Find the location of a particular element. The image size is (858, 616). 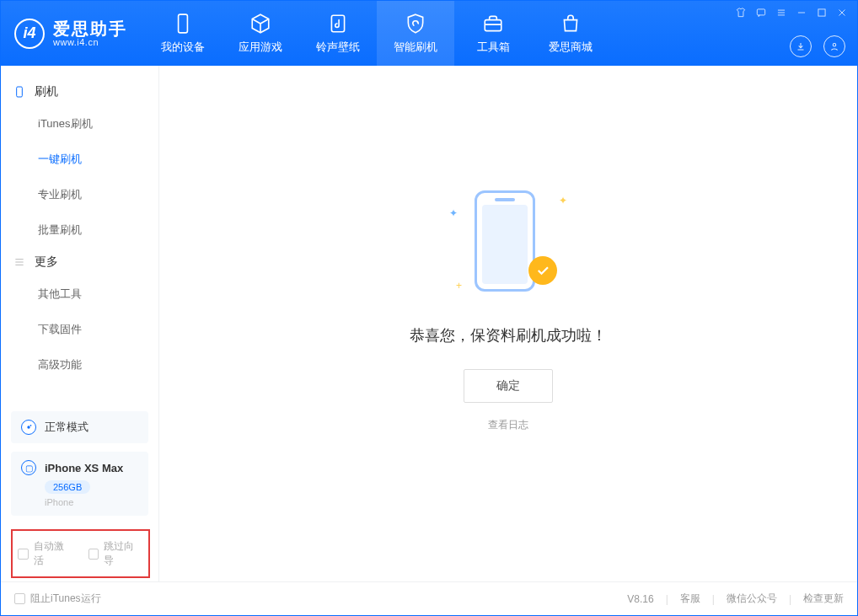

nav-label: 工具箱 is located at coordinates (494, 47).